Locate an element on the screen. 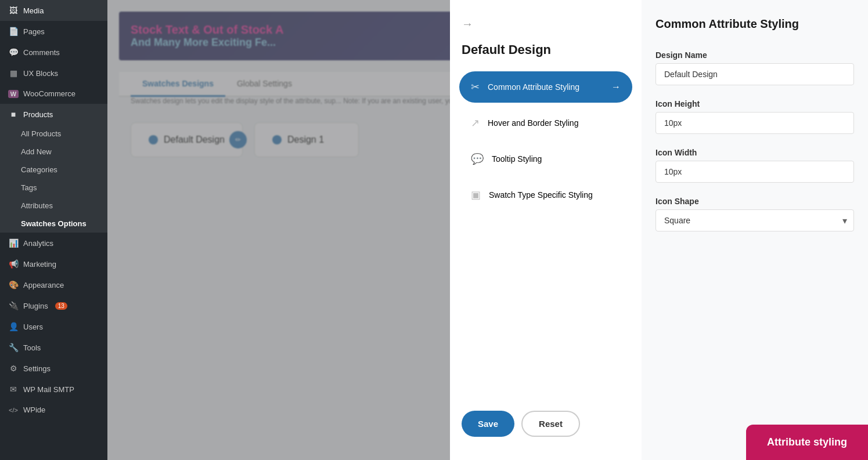  form-group-icon-width: Icon Width is located at coordinates (755, 165).